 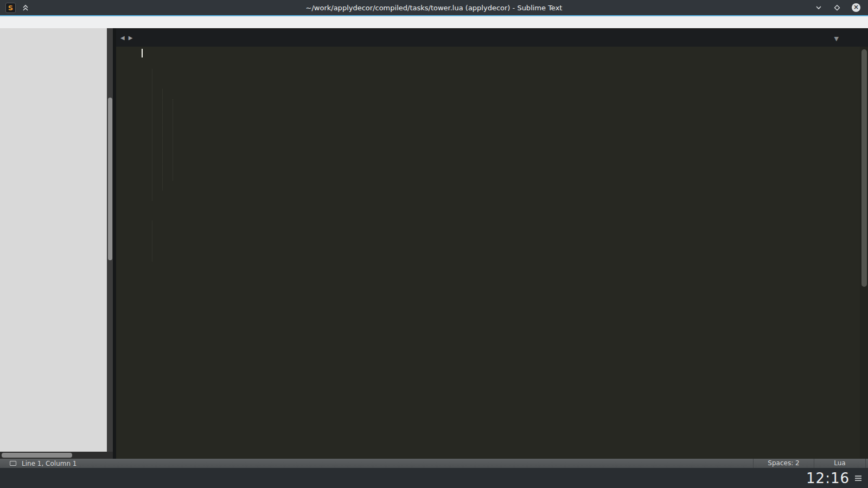 What do you see at coordinates (837, 8) in the screenshot?
I see `maximize-button` at bounding box center [837, 8].